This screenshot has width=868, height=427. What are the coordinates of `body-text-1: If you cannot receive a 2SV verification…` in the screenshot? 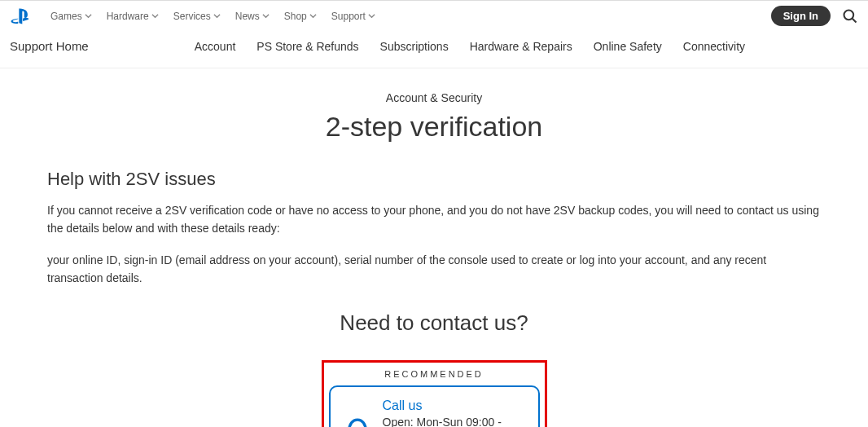 It's located at (434, 220).